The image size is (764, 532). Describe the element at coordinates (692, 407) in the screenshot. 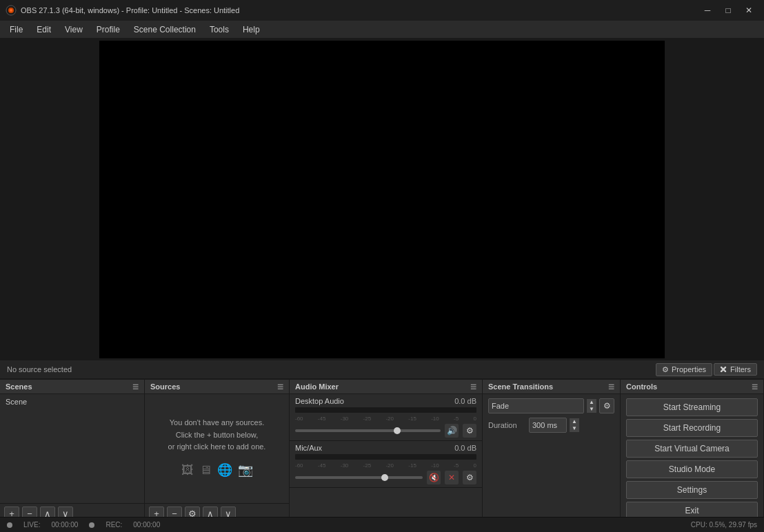

I see `start-streaming-button: Start Streaming` at that location.